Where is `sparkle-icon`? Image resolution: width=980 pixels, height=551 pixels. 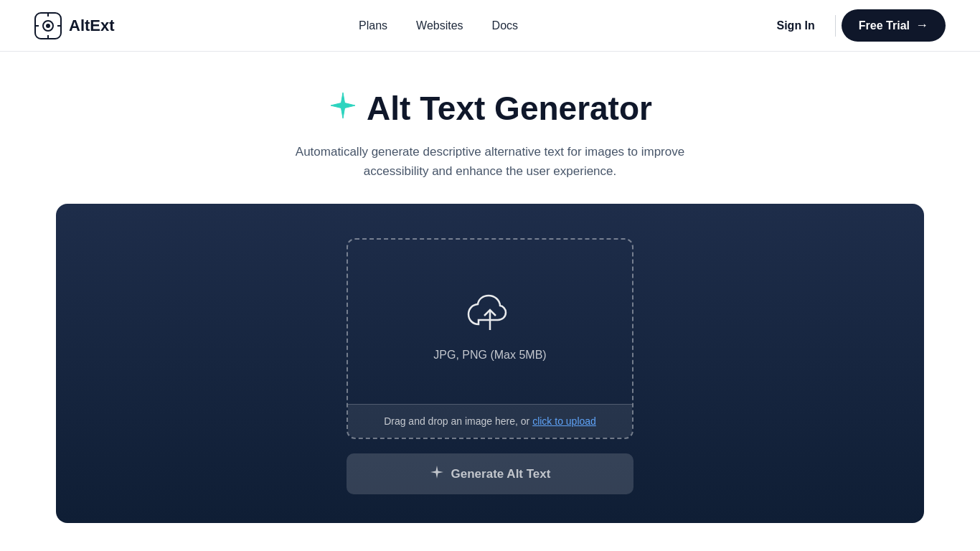 sparkle-icon is located at coordinates (343, 109).